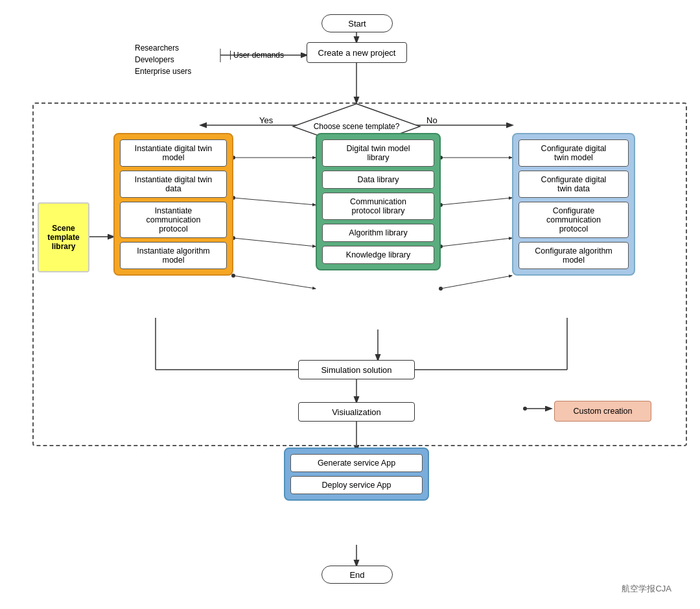 The height and width of the screenshot is (609, 700). What do you see at coordinates (356, 126) in the screenshot?
I see `choose-scene-text: Choose scene template?` at bounding box center [356, 126].